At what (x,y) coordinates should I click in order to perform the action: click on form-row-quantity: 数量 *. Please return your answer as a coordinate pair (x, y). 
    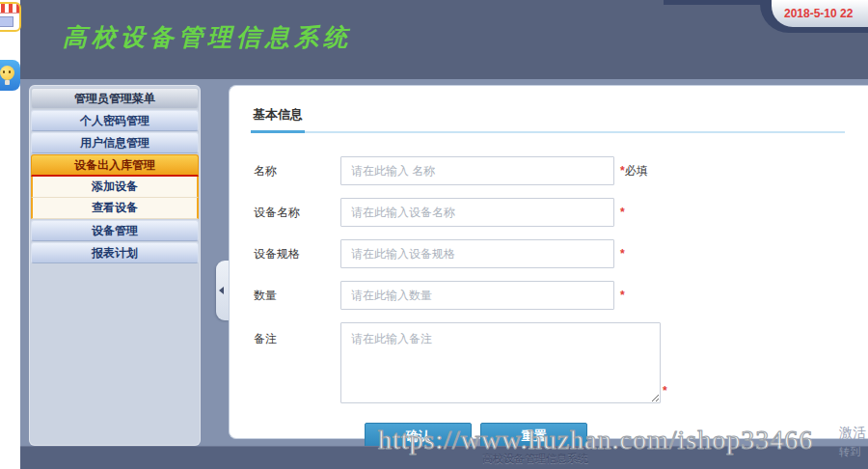
    Looking at the image, I should click on (561, 295).